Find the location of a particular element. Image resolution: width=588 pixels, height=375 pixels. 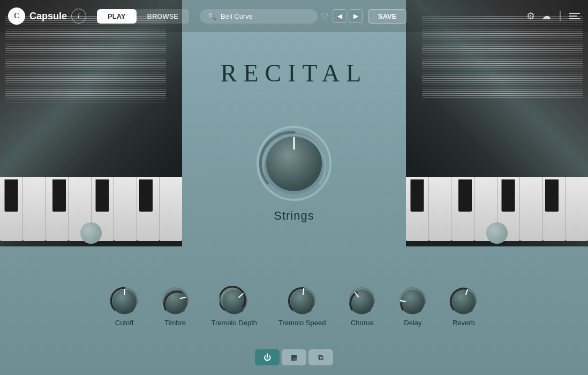

timbre-knob is located at coordinates (176, 301).